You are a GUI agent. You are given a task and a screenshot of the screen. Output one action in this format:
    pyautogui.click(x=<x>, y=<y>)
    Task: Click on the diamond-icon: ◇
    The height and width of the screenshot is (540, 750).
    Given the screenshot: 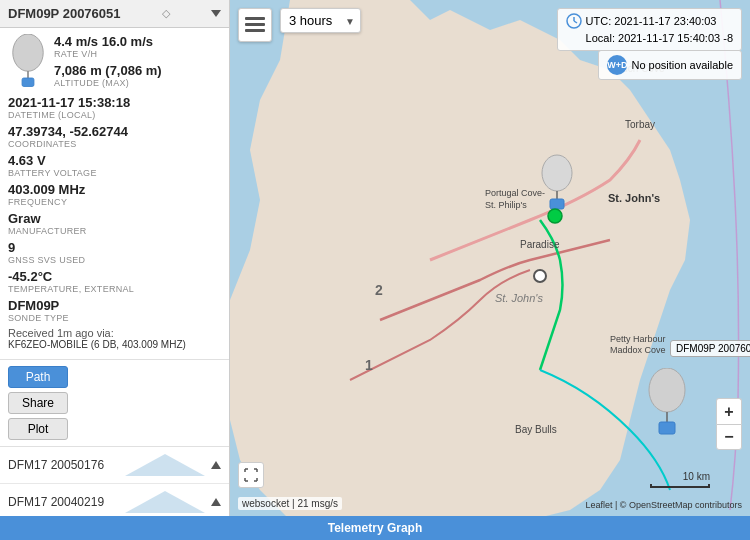 What is the action you would take?
    pyautogui.click(x=166, y=14)
    